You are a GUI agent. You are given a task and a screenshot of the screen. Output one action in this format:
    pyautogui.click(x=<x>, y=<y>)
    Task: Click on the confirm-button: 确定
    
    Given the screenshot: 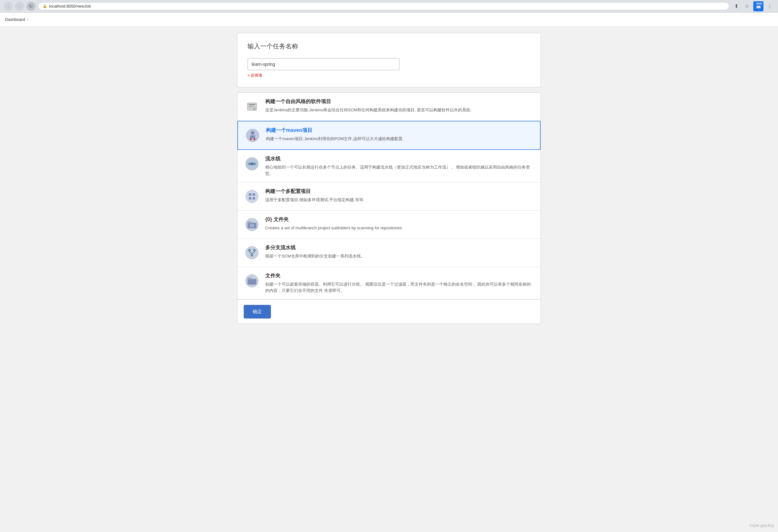 What is the action you would take?
    pyautogui.click(x=257, y=312)
    